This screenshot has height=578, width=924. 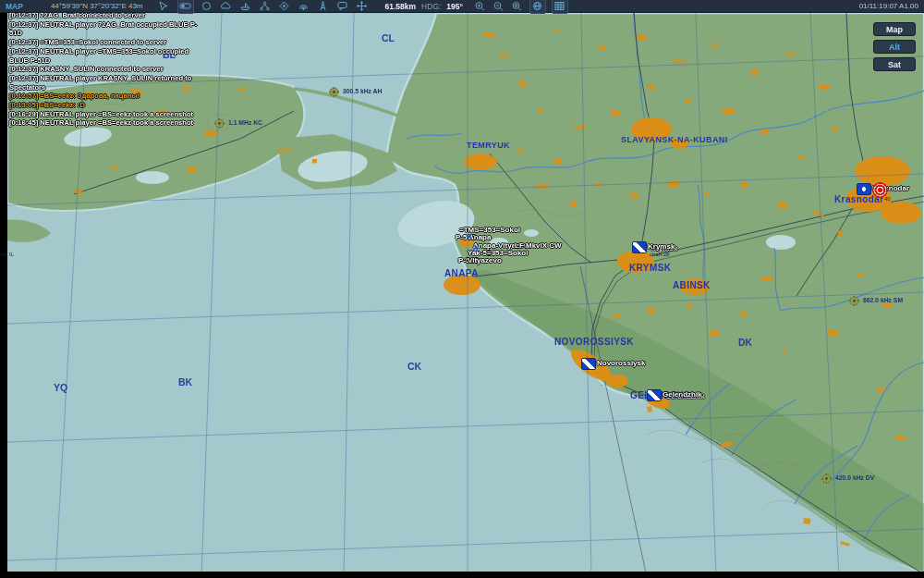 What do you see at coordinates (107, 69) in the screenshot?
I see `chat-log: [0:12:37] 72AG_Brat connected to server[…` at bounding box center [107, 69].